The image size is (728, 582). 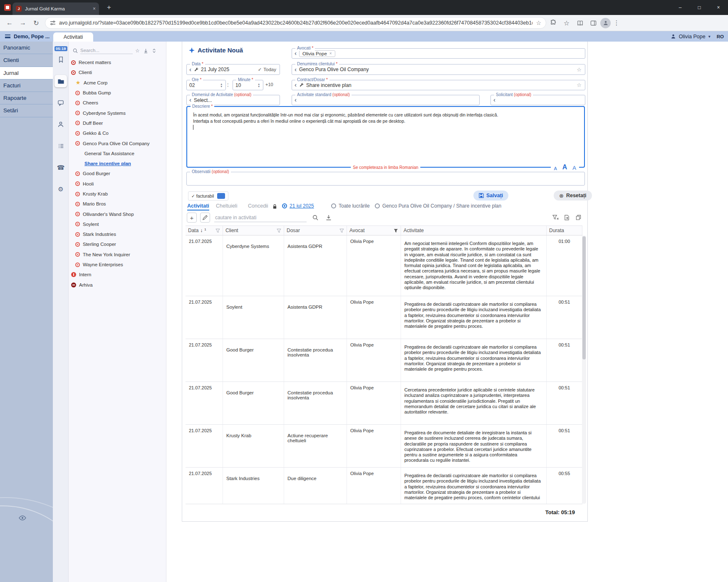 I want to click on tree-item-client: Soylent, so click(x=117, y=224).